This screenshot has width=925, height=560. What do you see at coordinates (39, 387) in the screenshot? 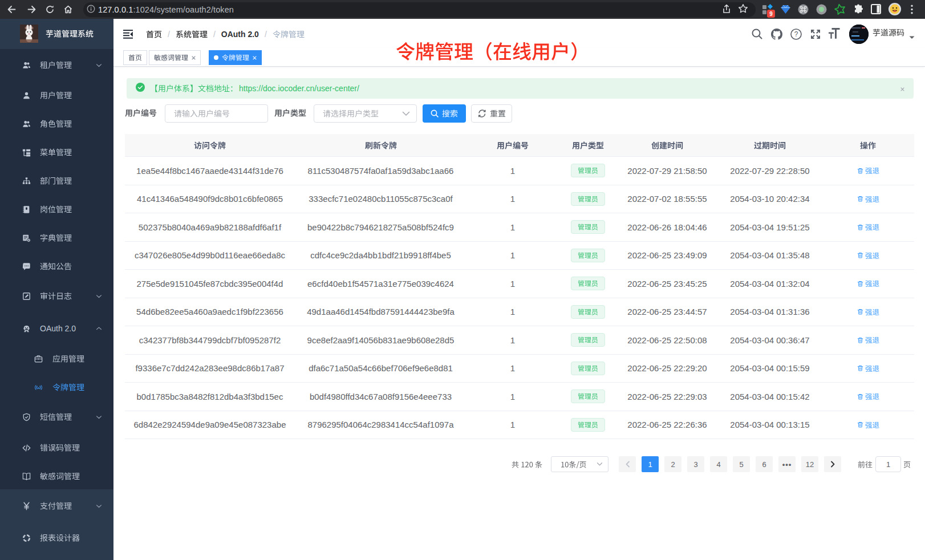
I see `svg-text: a` at bounding box center [39, 387].